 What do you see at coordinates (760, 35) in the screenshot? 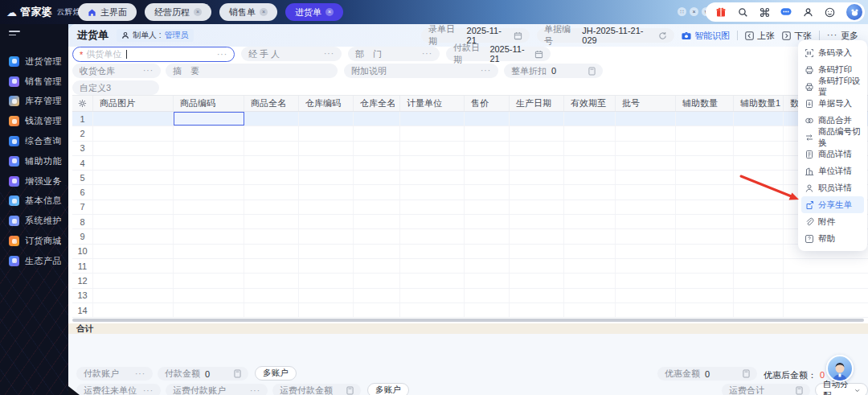
I see `prev-doc-button: 上张` at bounding box center [760, 35].